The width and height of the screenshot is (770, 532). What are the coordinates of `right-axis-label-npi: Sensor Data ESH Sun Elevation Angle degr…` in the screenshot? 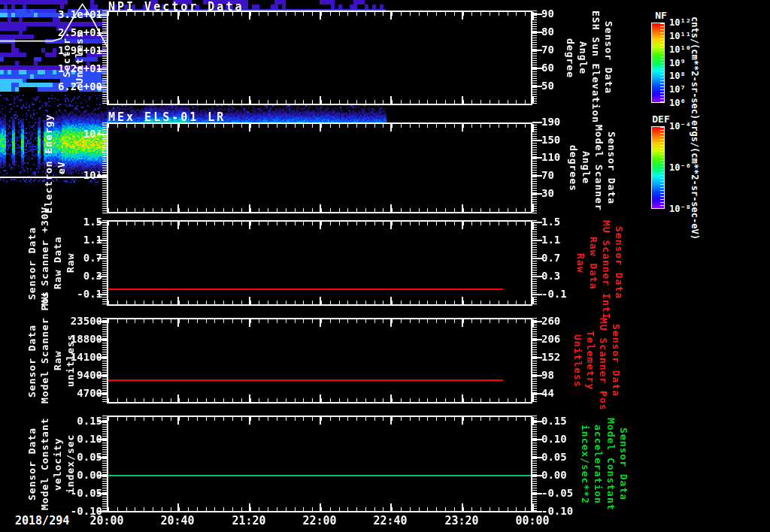 It's located at (588, 58).